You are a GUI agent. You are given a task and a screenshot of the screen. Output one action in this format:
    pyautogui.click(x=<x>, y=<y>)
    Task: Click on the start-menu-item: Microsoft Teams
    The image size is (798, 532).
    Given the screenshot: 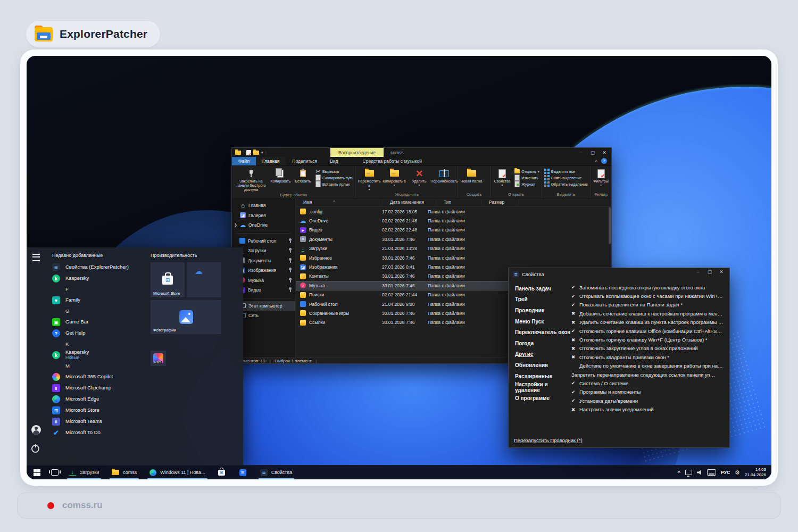 What is the action you would take?
    pyautogui.click(x=95, y=421)
    